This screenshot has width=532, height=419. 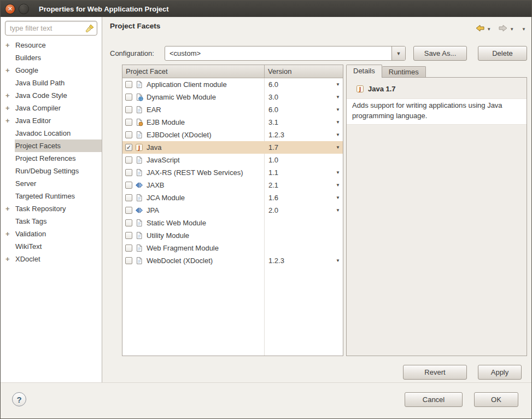 I want to click on facet-row-web-fragment-module: Web Fragment Module ▼, so click(x=233, y=248).